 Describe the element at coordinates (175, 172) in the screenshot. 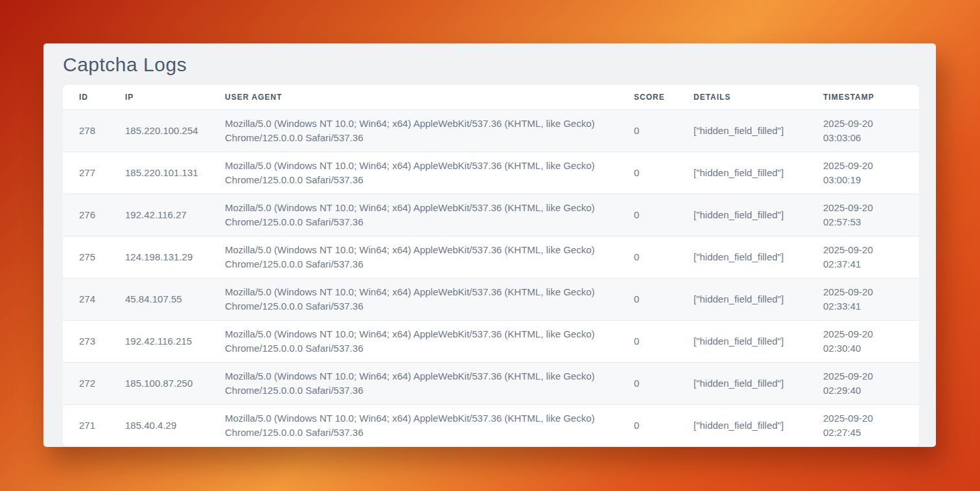

I see `cell-ip: 185.220.101.131` at that location.